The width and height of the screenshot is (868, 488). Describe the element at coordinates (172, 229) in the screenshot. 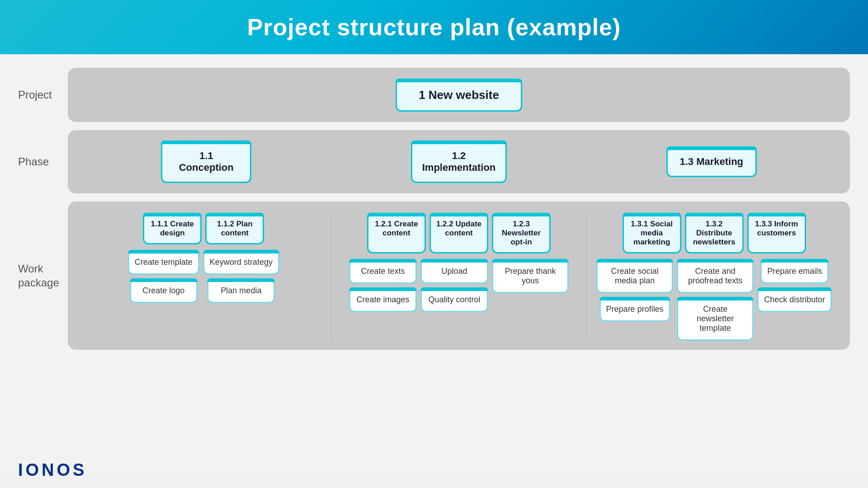

I see `subphase-node-1.1.1: 1.1.1 Create design` at that location.